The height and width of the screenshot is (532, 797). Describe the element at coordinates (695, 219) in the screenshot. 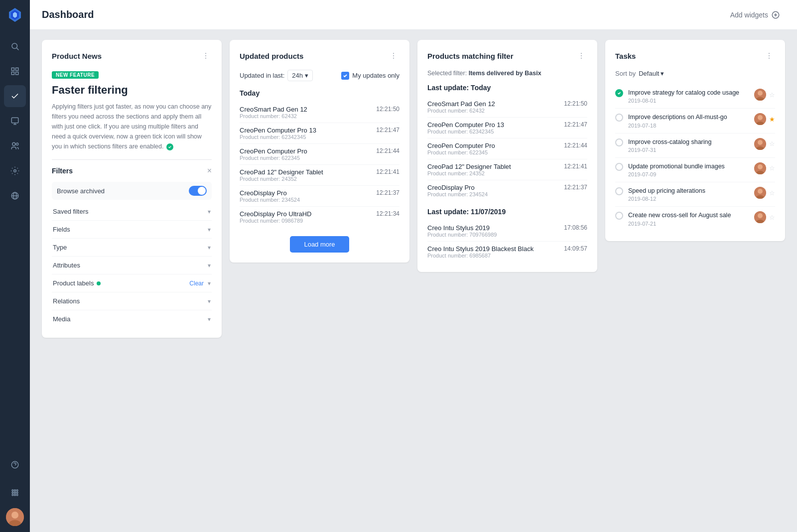

I see `task-row: Create new cross-sell for August sale 20…` at that location.